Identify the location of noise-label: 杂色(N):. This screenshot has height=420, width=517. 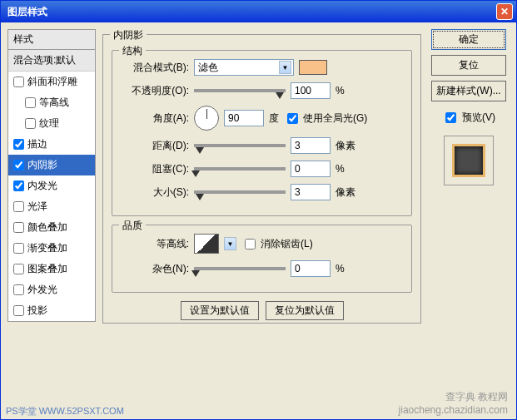
(156, 269).